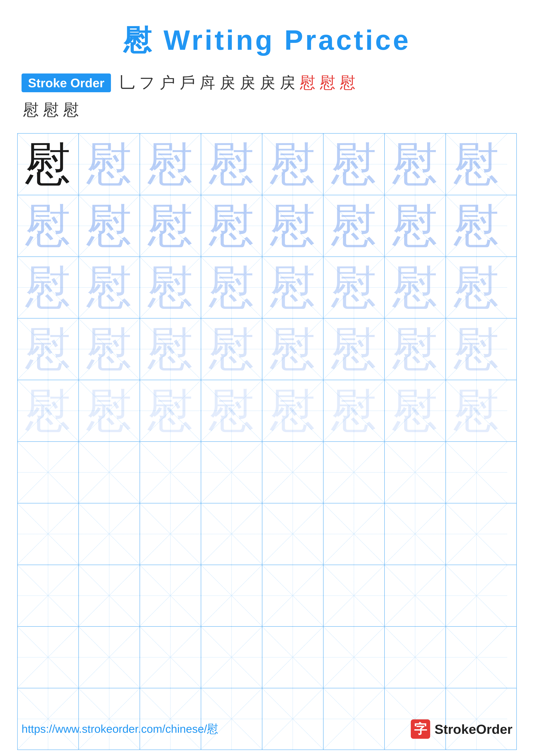  What do you see at coordinates (51, 110) in the screenshot?
I see `stroke-r2-2: 慰` at bounding box center [51, 110].